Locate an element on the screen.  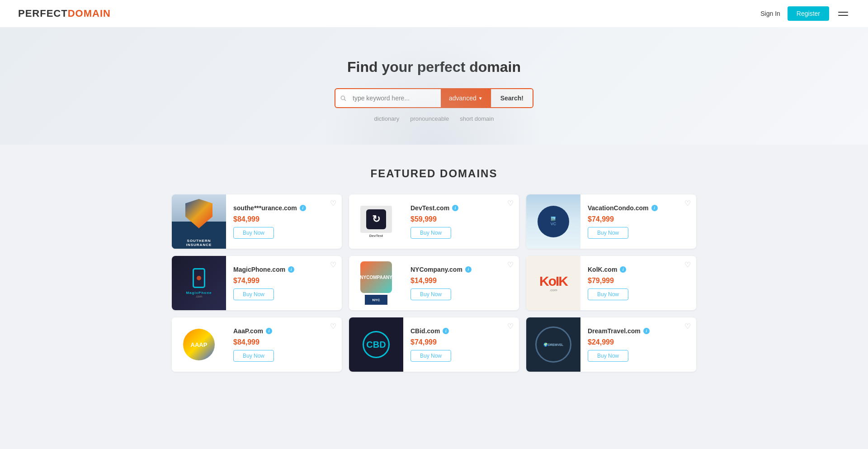
domain-logo: SOUTHERNINSURANCE is located at coordinates (199, 222).